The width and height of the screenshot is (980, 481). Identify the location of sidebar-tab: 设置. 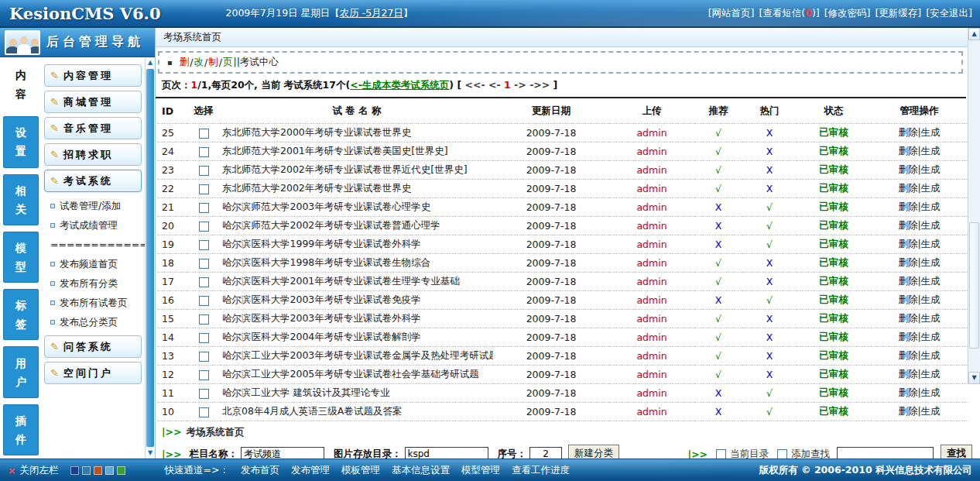
(21, 142).